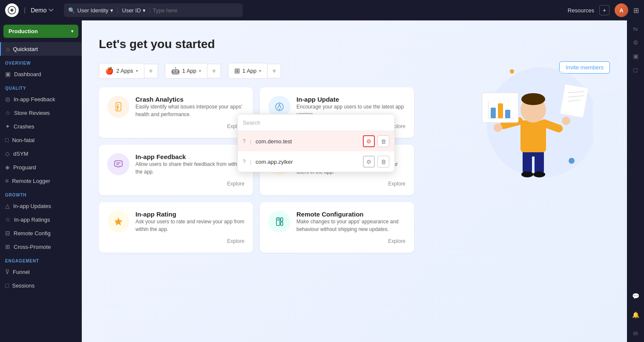 The image size is (644, 342). What do you see at coordinates (41, 272) in the screenshot?
I see `sidebar-item-funnel: ⊽ Funnel` at bounding box center [41, 272].